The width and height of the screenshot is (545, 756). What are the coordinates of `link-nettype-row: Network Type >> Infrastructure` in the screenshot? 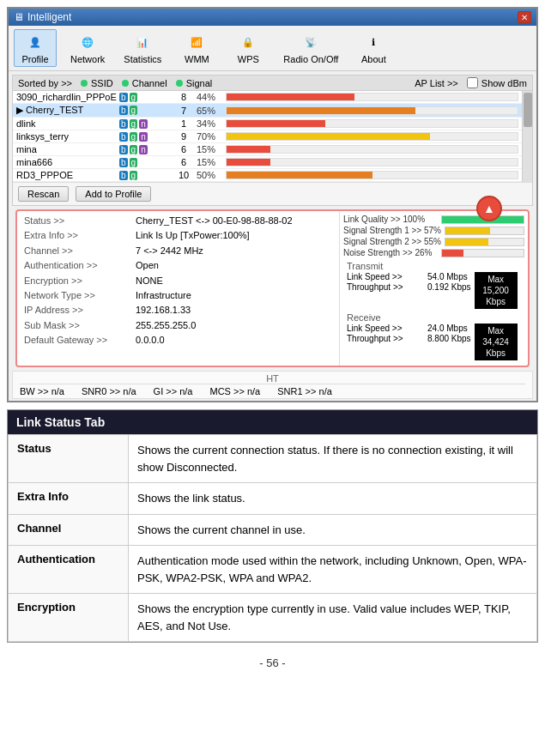 It's located at (179, 295).